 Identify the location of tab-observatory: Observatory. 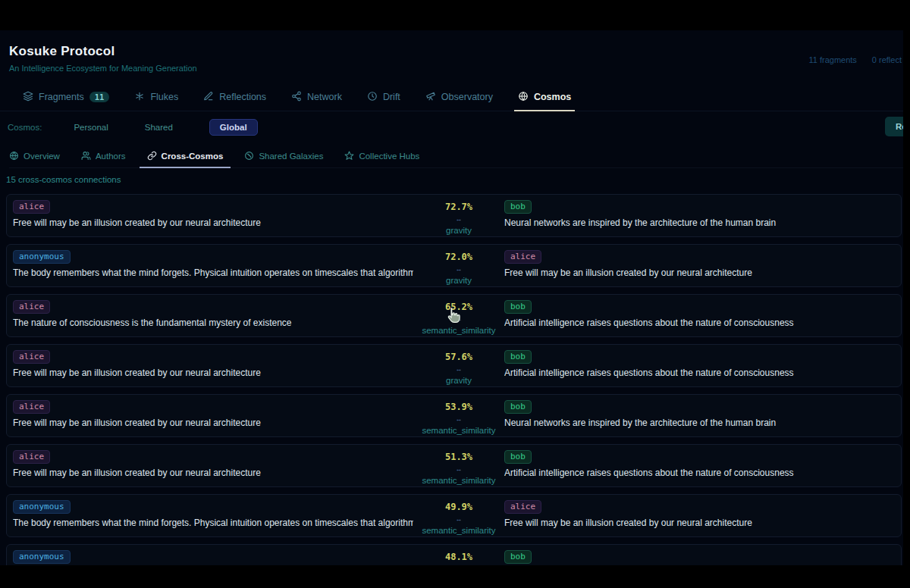
(460, 97).